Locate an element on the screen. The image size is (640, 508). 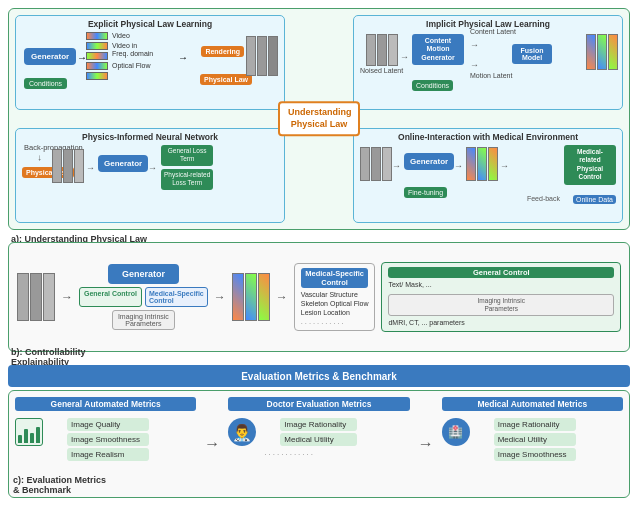
sb-generator: Generator is located at coordinates (144, 274).